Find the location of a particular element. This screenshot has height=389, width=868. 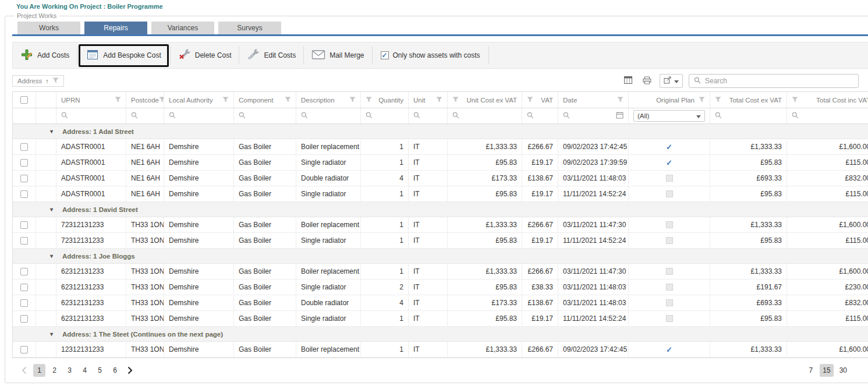

filter-icon-quantity is located at coordinates (369, 100).